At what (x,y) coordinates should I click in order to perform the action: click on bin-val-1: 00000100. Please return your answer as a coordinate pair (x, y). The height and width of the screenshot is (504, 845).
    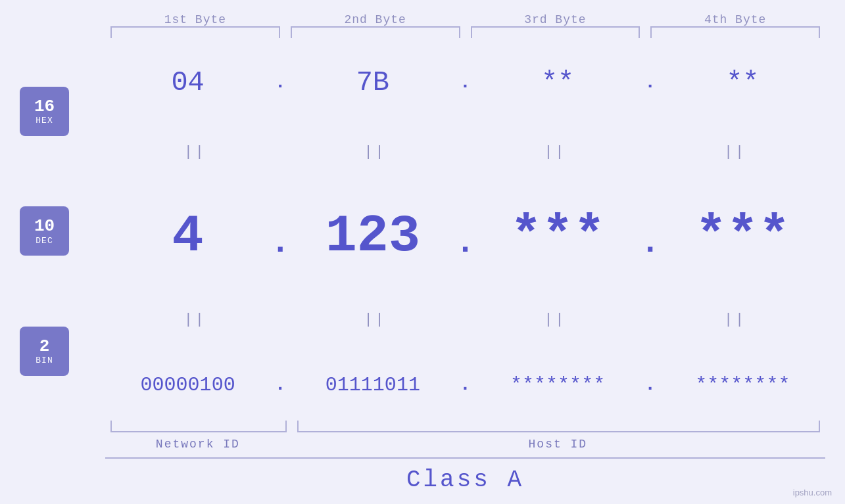
    Looking at the image, I should click on (188, 385).